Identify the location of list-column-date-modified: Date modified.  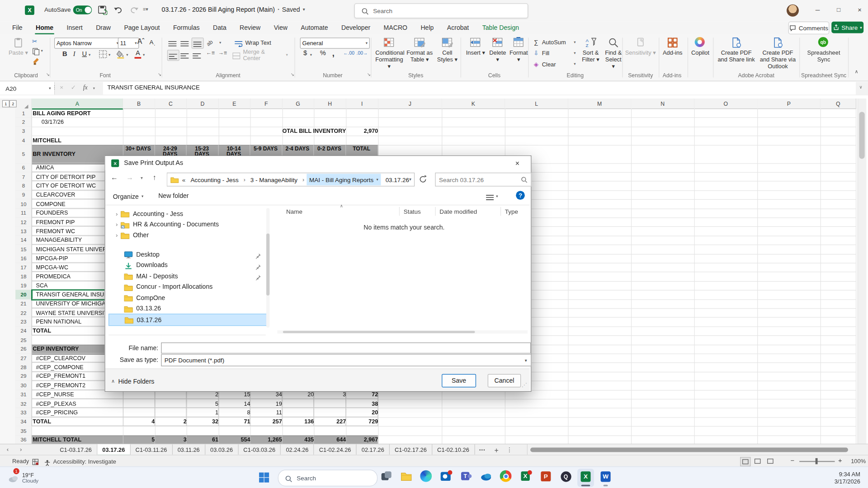
(458, 211).